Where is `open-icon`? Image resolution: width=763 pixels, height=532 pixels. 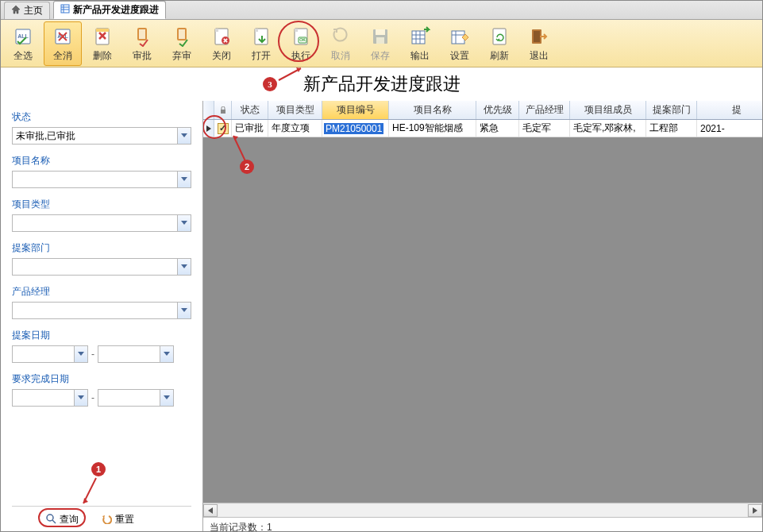 open-icon is located at coordinates (261, 37).